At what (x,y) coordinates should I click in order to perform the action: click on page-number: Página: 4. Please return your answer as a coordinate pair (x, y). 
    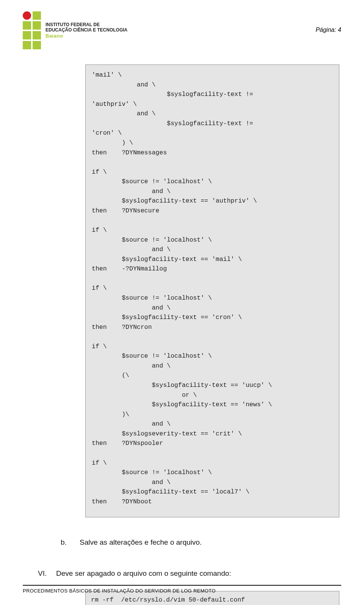
    Looking at the image, I should click on (328, 30).